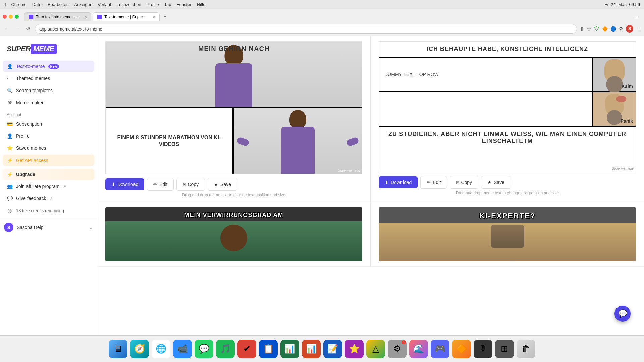 Image resolution: width=644 pixels, height=362 pixels. I want to click on dock-item-arc: 🌊, so click(419, 349).